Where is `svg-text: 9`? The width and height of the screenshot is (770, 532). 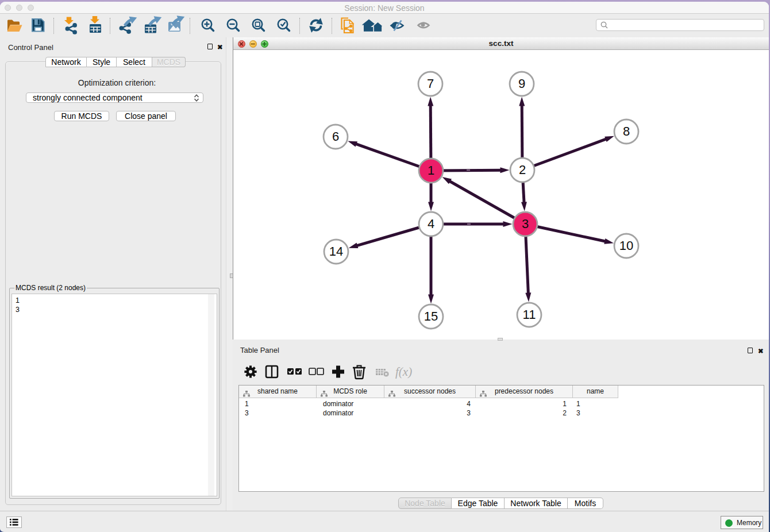
svg-text: 9 is located at coordinates (522, 84).